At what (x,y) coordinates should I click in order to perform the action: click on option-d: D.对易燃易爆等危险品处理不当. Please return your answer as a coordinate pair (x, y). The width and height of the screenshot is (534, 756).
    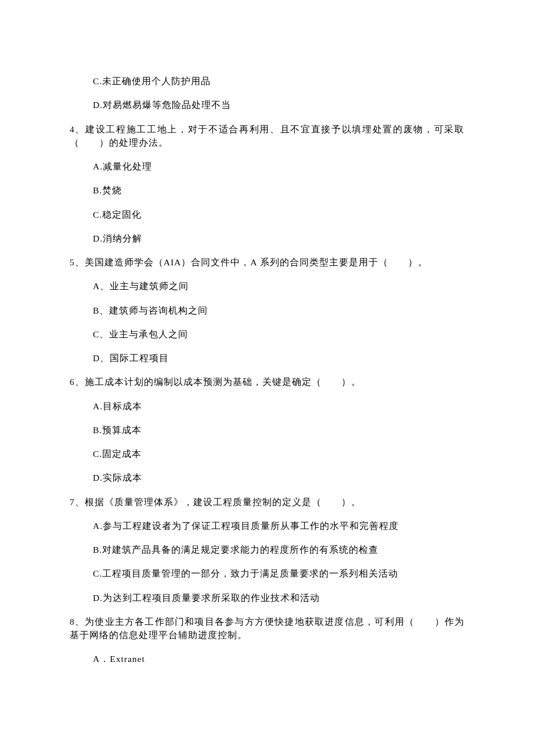
    Looking at the image, I should click on (279, 105).